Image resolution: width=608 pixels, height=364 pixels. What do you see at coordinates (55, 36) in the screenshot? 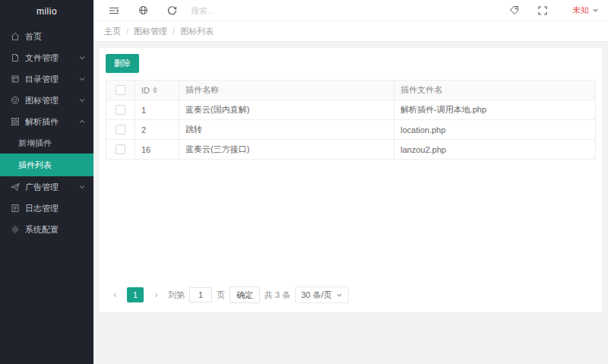
I see `sidebar-item-label: 首页` at bounding box center [55, 36].